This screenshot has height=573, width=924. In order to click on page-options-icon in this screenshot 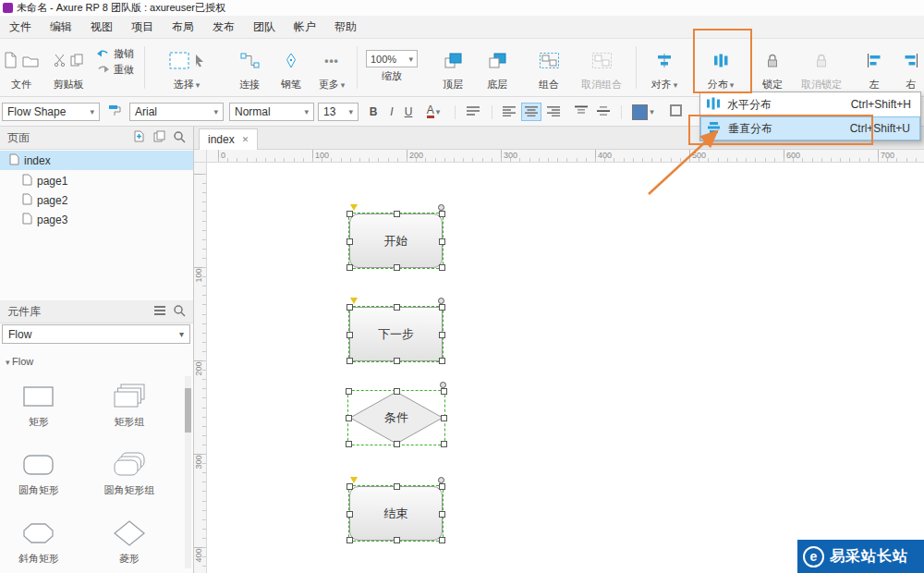, I will do `click(159, 138)`.